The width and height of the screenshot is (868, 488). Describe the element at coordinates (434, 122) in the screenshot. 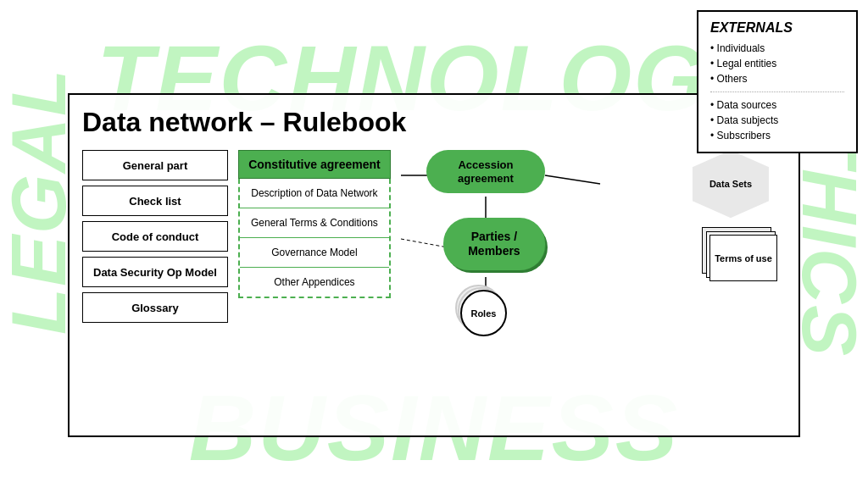

I see `page-title: Data network – Rulebook` at that location.